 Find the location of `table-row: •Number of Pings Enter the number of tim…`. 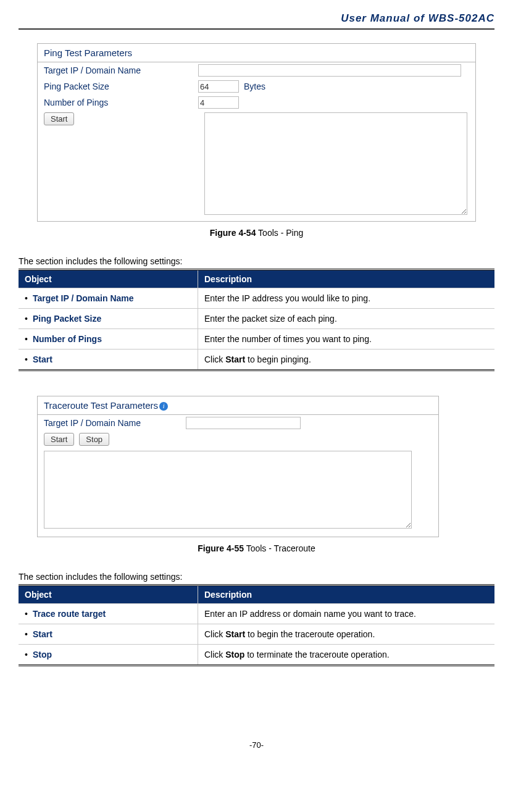

table-row: •Number of Pings Enter the number of tim… is located at coordinates (257, 340).